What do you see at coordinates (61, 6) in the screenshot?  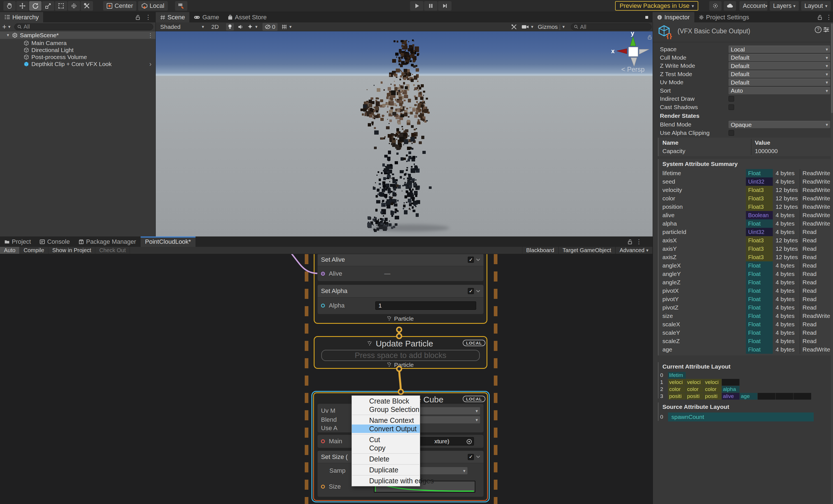 I see `rect-tool-button` at bounding box center [61, 6].